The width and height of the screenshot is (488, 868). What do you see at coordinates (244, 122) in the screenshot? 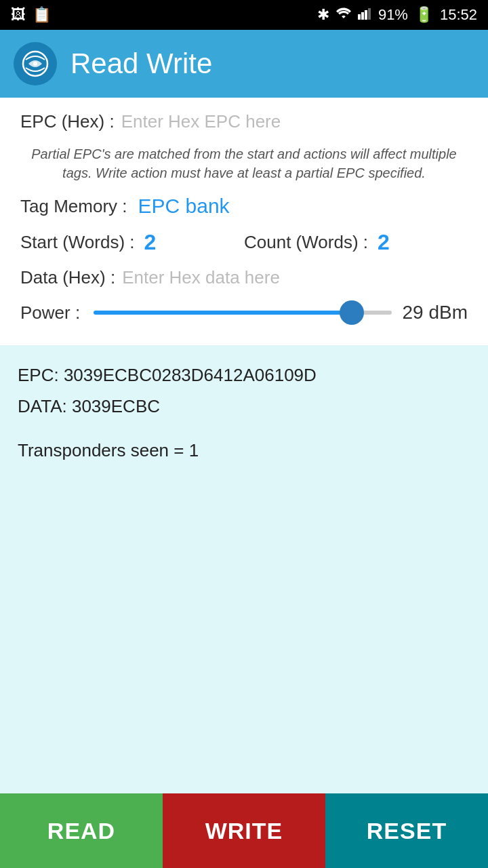
I see `epc-row: EPC (Hex) :` at bounding box center [244, 122].